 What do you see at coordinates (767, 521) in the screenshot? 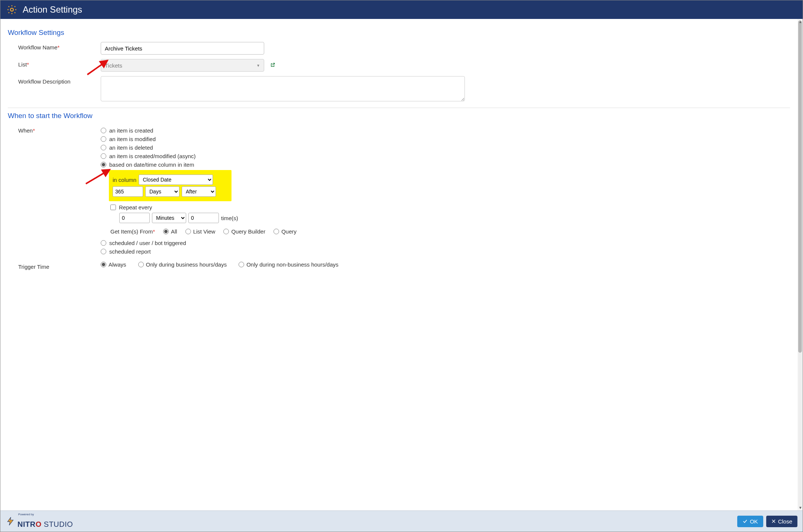
I see `footer-buttons: OK Close` at bounding box center [767, 521].